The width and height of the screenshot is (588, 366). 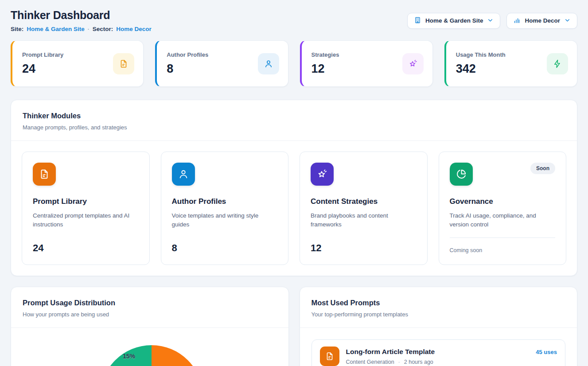 What do you see at coordinates (461, 174) in the screenshot?
I see `pie-chart-icon` at bounding box center [461, 174].